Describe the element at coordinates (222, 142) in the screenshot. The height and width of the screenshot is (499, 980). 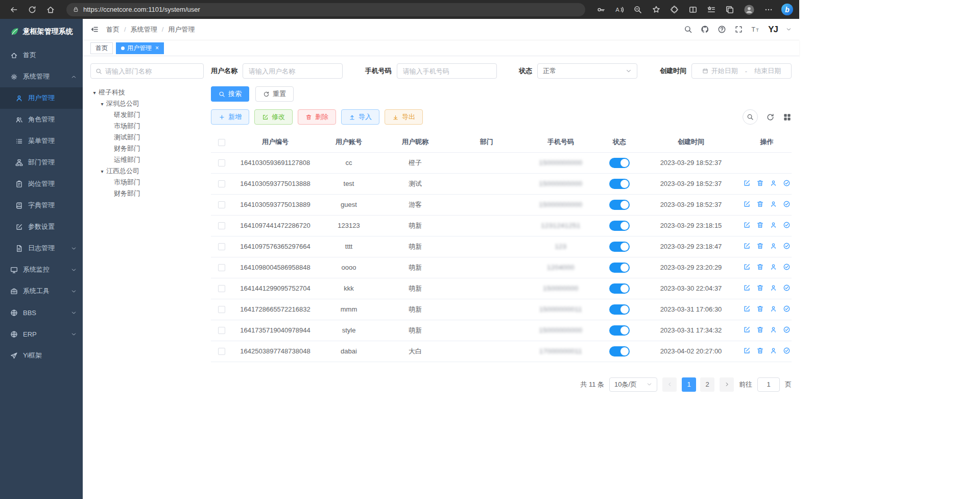
I see `select-all-checkbox` at that location.